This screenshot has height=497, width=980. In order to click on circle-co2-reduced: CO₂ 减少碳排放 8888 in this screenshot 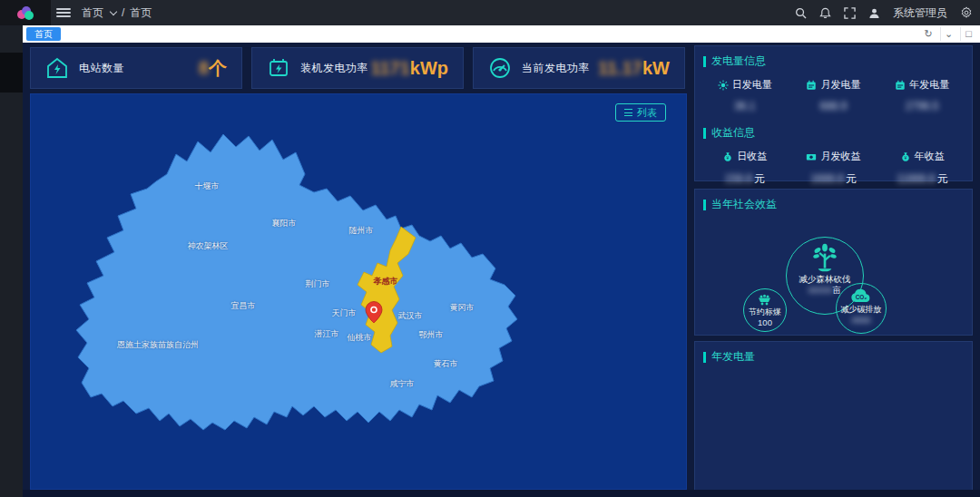, I will do `click(861, 308)`.